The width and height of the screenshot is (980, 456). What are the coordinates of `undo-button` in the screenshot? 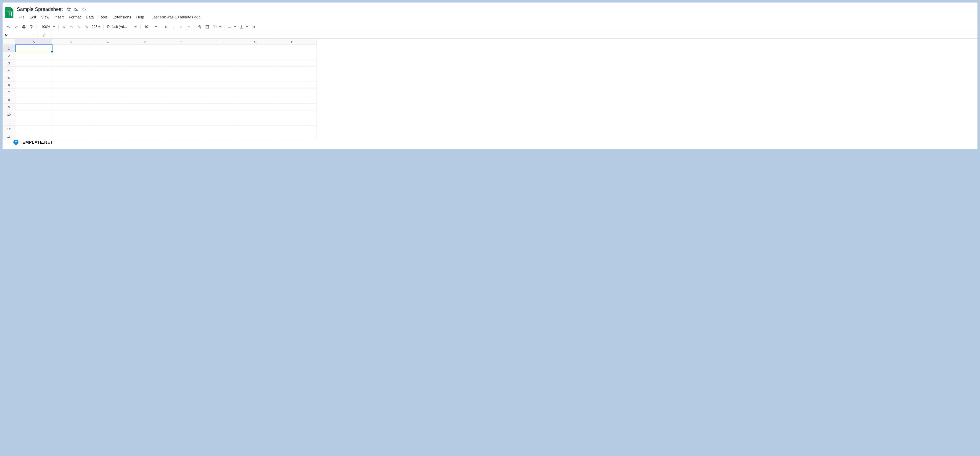 It's located at (8, 27).